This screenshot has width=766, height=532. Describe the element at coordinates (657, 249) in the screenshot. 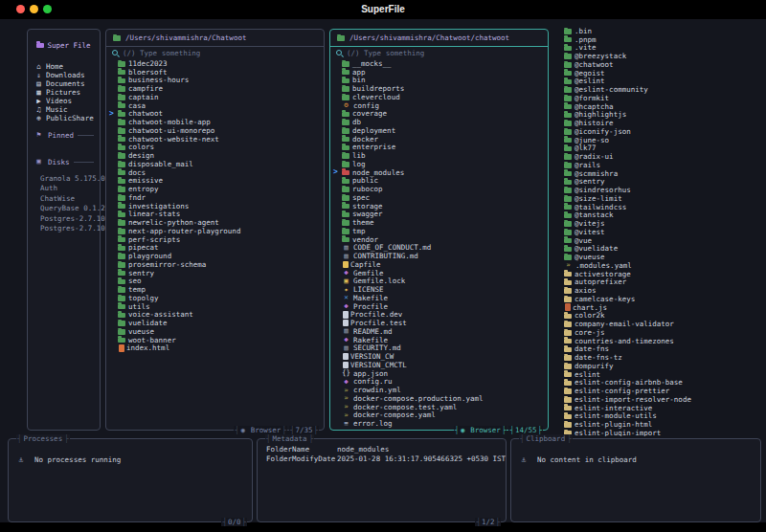

I see `file-row: @vuelidate` at that location.